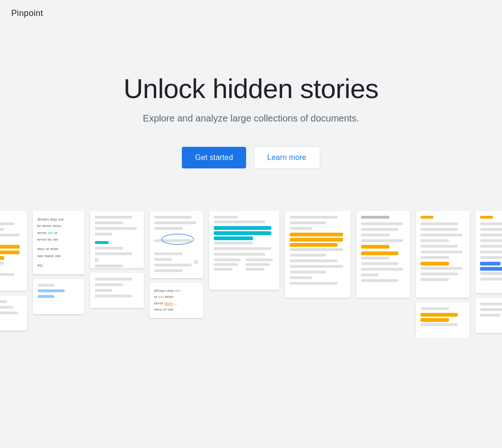 The height and width of the screenshot is (448, 502). I want to click on learn-more-button: Learn more, so click(287, 158).